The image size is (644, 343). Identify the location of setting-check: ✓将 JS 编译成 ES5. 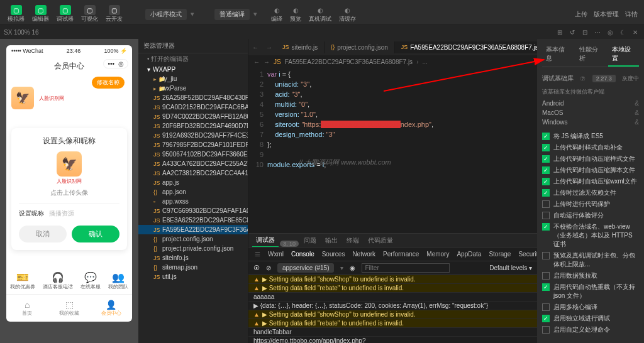
(591, 136).